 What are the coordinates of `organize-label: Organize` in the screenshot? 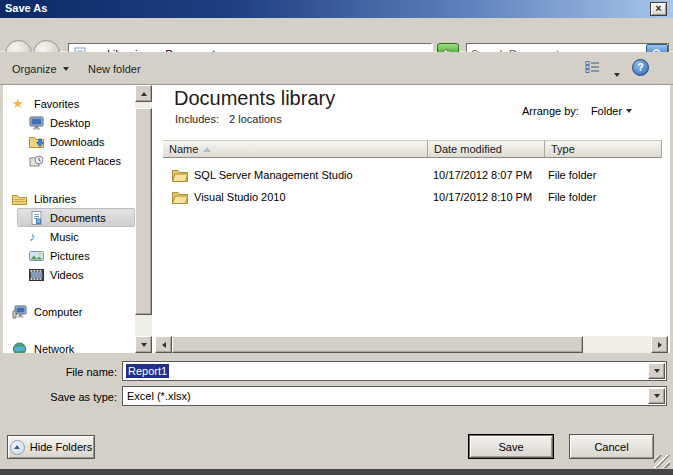 It's located at (34, 69).